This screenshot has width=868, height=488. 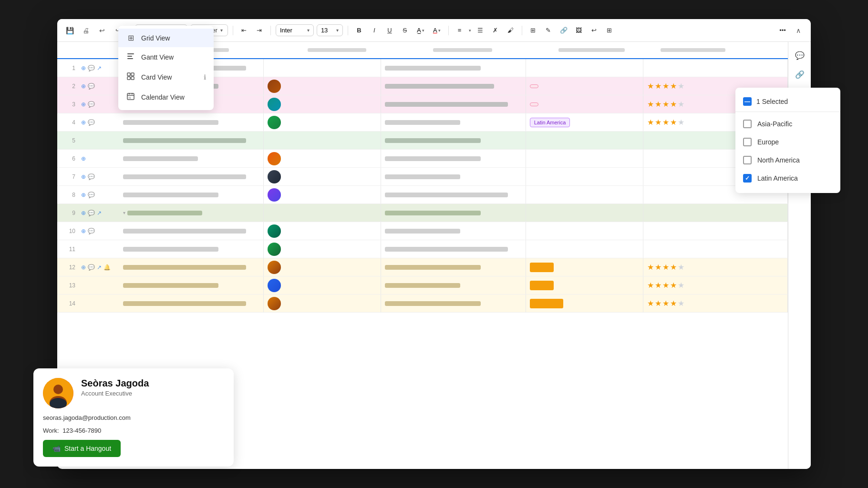 I want to click on link-btn: 🔗, so click(x=564, y=30).